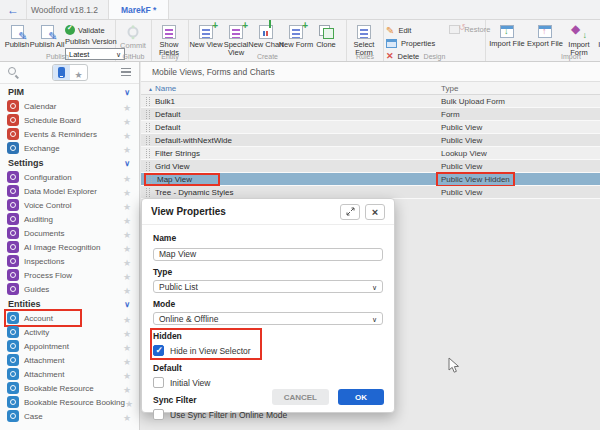 This screenshot has height=430, width=600. What do you see at coordinates (361, 397) in the screenshot?
I see `ok-button: OK` at bounding box center [361, 397].